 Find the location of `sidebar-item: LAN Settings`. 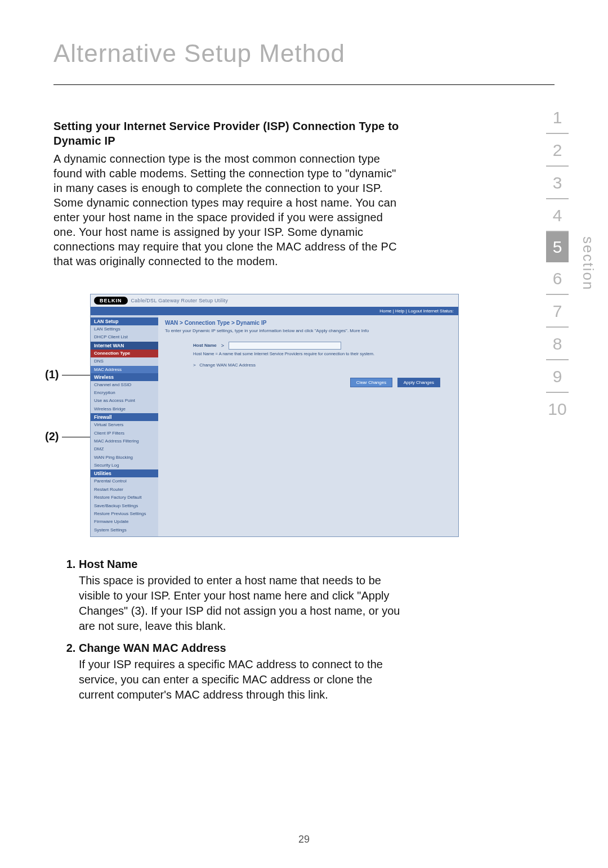

sidebar-item: LAN Settings is located at coordinates (124, 329).